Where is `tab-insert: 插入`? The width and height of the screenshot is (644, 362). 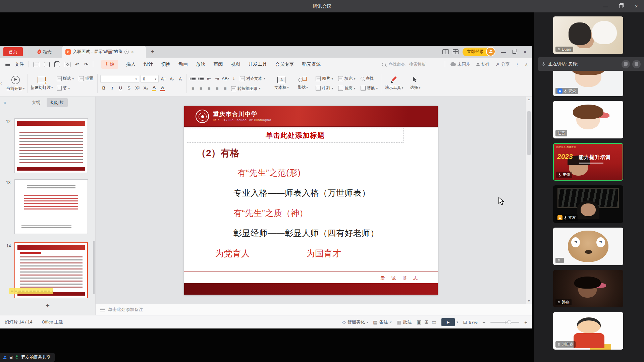 tab-insert: 插入 is located at coordinates (131, 64).